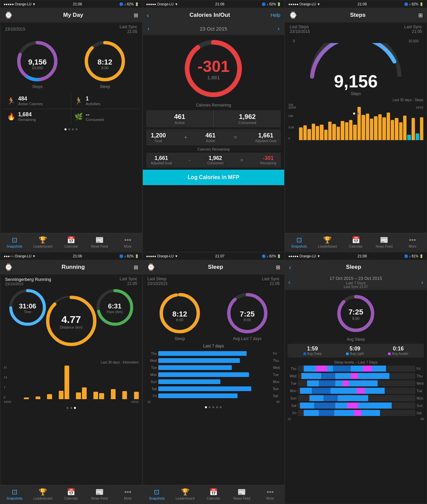 Image resolution: width=427 pixels, height=504 pixels. What do you see at coordinates (215, 396) in the screenshot?
I see `bar-wrap-fri` at bounding box center [215, 396].